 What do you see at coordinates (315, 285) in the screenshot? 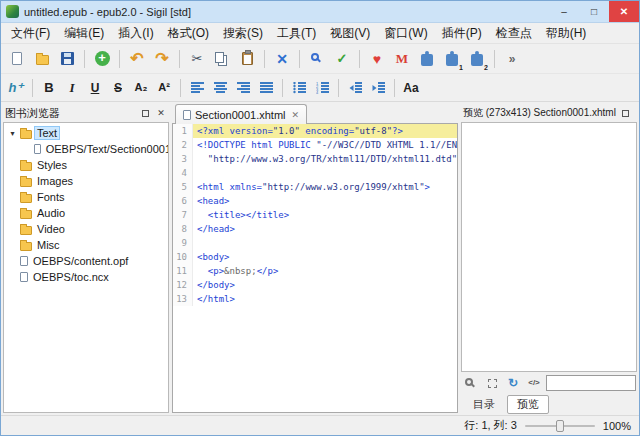
I see `code-line: 12</body>` at bounding box center [315, 285].